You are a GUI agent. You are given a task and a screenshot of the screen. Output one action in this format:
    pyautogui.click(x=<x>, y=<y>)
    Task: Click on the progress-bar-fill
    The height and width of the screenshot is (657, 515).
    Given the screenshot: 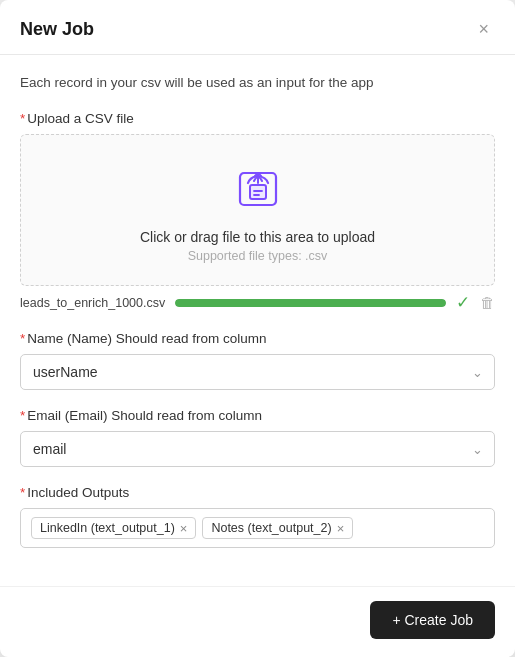 What is the action you would take?
    pyautogui.click(x=310, y=303)
    